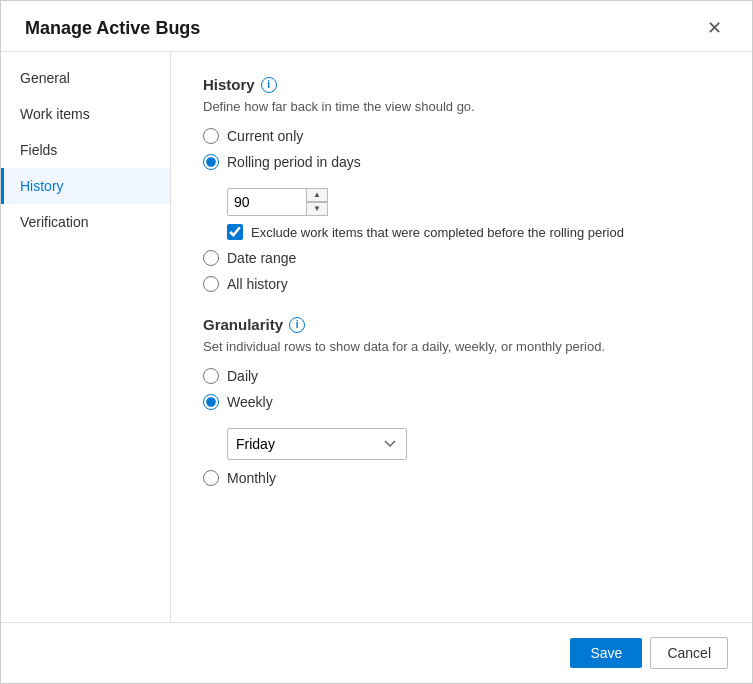 The width and height of the screenshot is (753, 684). What do you see at coordinates (294, 162) in the screenshot?
I see `radio-rolling-period-label: Rolling period in days` at bounding box center [294, 162].